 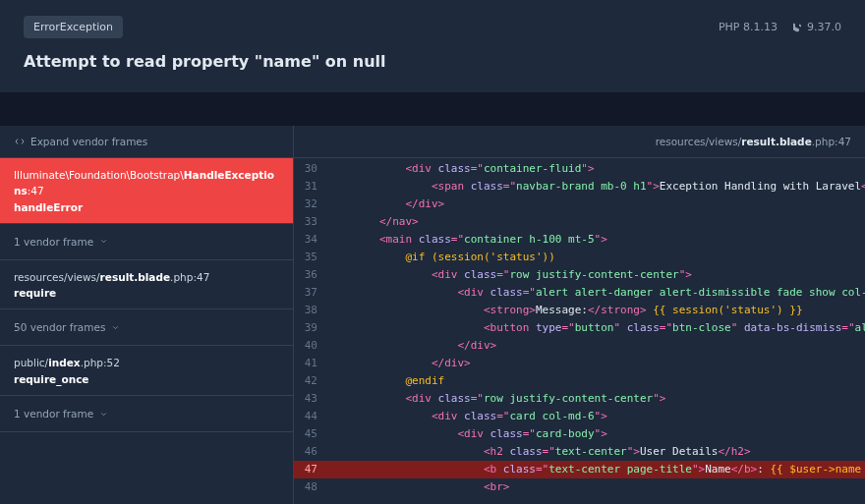 I want to click on code-line: 39 <button type="button" class="btn-clos…, so click(x=580, y=328).